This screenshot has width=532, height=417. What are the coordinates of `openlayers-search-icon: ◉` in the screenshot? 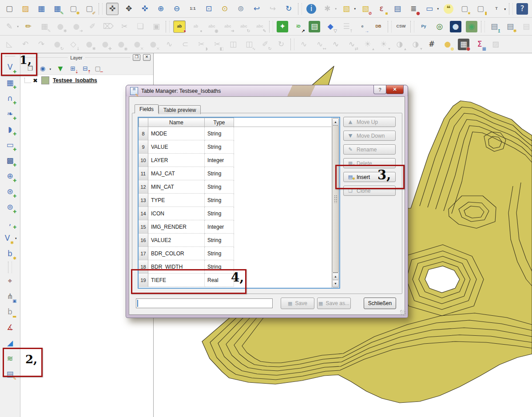 It's located at (472, 27).